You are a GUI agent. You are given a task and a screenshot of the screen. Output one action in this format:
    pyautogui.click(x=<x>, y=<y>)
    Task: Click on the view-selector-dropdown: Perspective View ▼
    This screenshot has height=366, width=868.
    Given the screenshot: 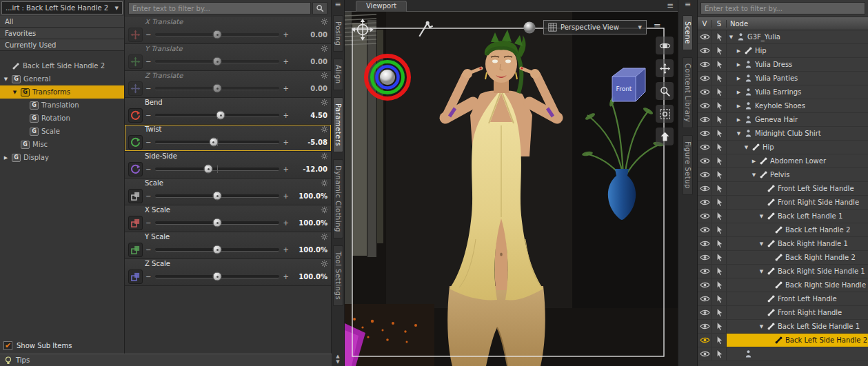 What is the action you would take?
    pyautogui.click(x=595, y=28)
    